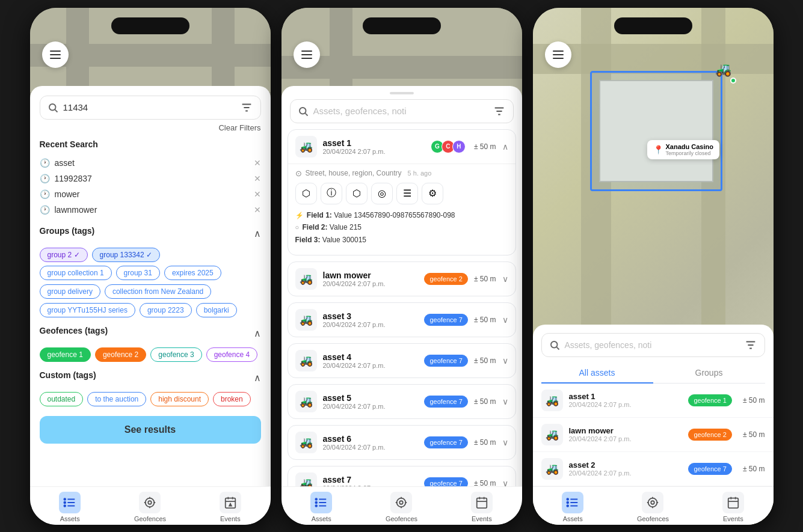 This screenshot has width=803, height=532. What do you see at coordinates (733, 81) in the screenshot?
I see `mower-status-dot` at bounding box center [733, 81].